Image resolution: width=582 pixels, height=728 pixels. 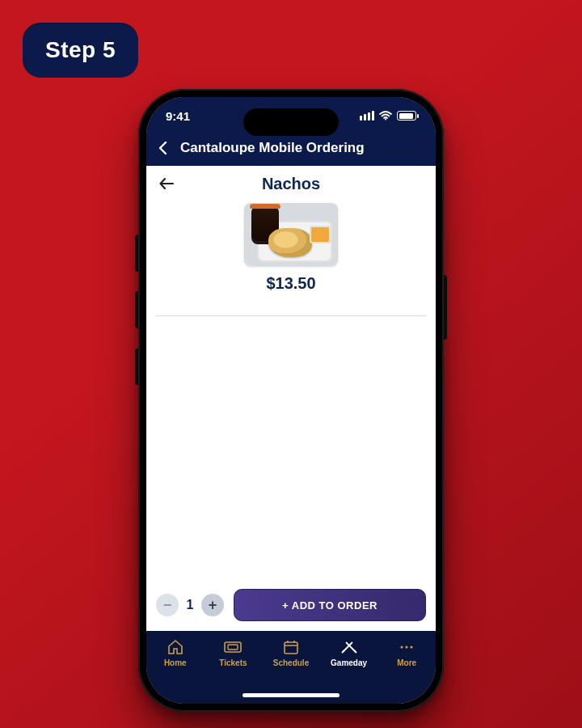 I want to click on dynamic-island, so click(x=291, y=122).